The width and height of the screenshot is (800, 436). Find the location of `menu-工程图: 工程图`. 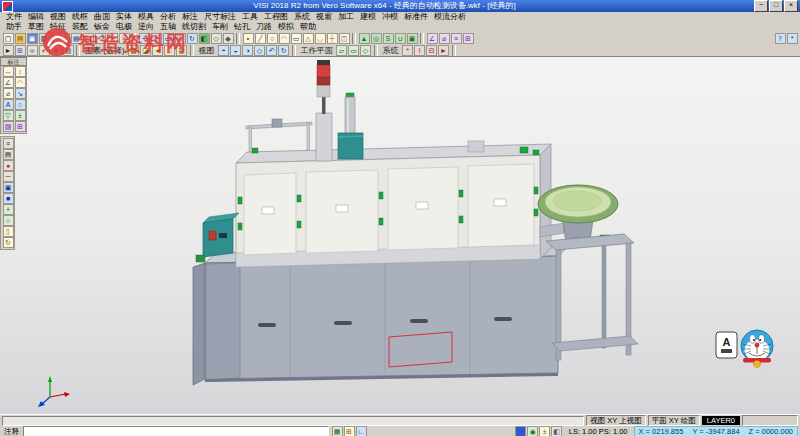

menu-工程图: 工程图 is located at coordinates (276, 17).